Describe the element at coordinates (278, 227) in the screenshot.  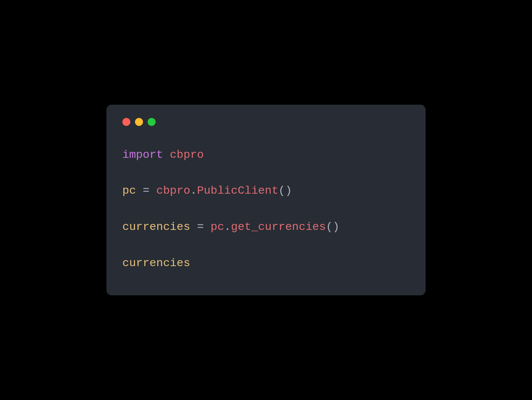
I see `code-call: get_currencies` at that location.